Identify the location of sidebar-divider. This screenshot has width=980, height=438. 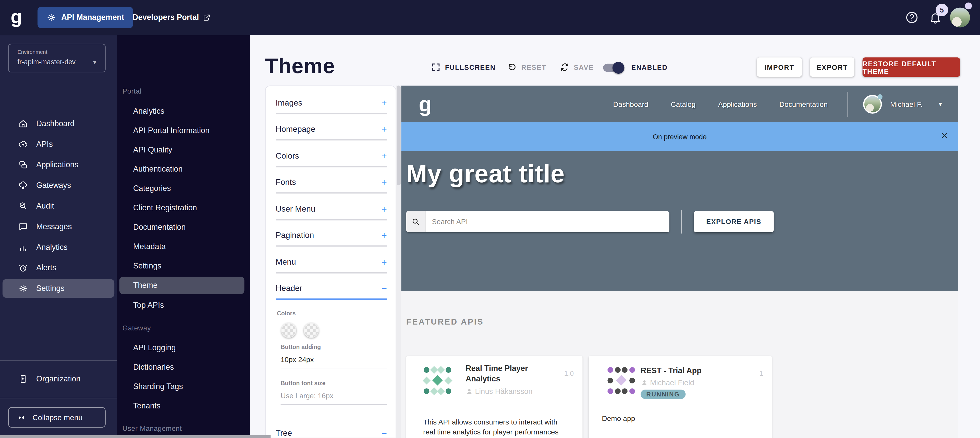
(59, 360).